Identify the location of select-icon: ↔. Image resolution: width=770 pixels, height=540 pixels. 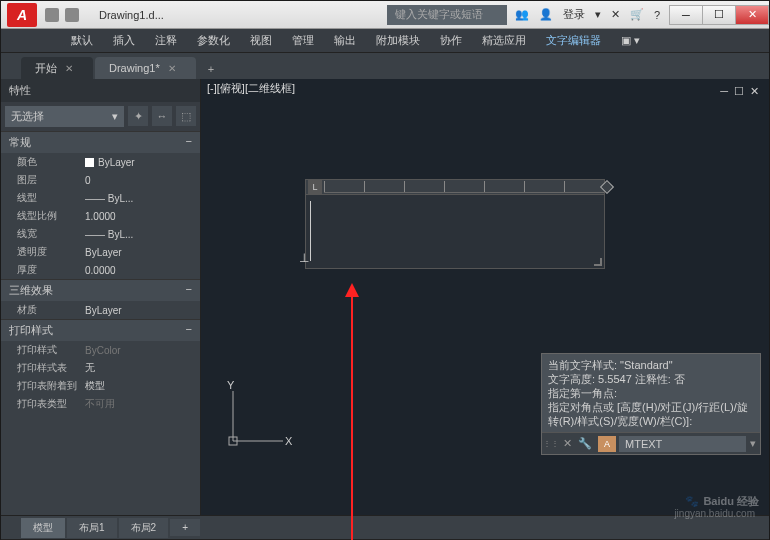
(162, 116).